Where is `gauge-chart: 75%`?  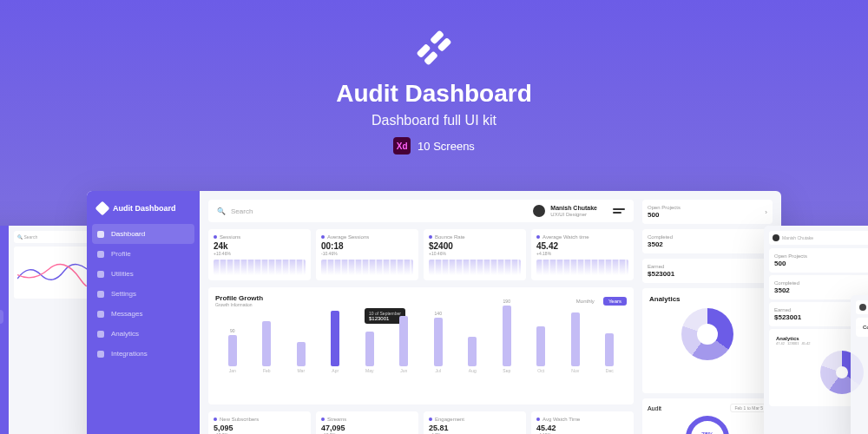 gauge-chart: 75% is located at coordinates (707, 425).